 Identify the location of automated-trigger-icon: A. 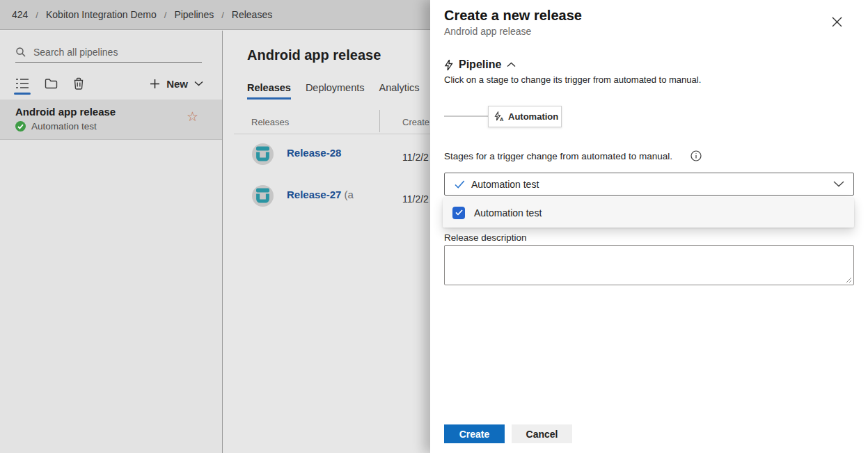
(498, 117).